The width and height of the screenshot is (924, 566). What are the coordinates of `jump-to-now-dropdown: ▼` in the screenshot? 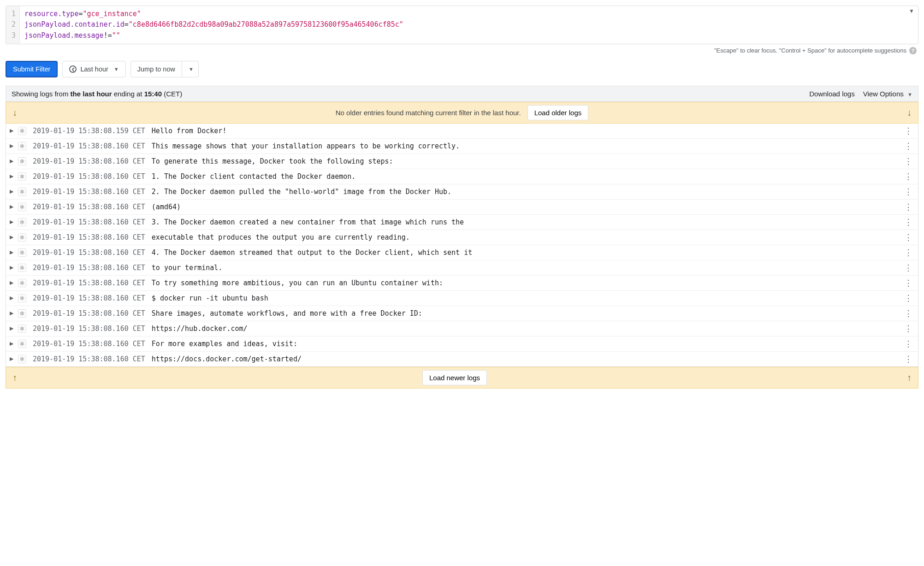 It's located at (190, 69).